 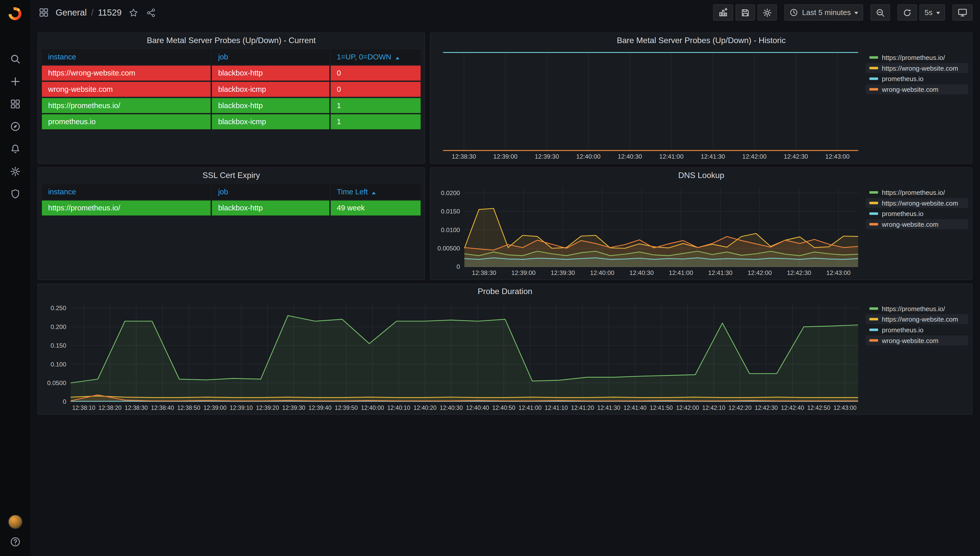 What do you see at coordinates (701, 176) in the screenshot?
I see `panel-title: DNS Lookup` at bounding box center [701, 176].